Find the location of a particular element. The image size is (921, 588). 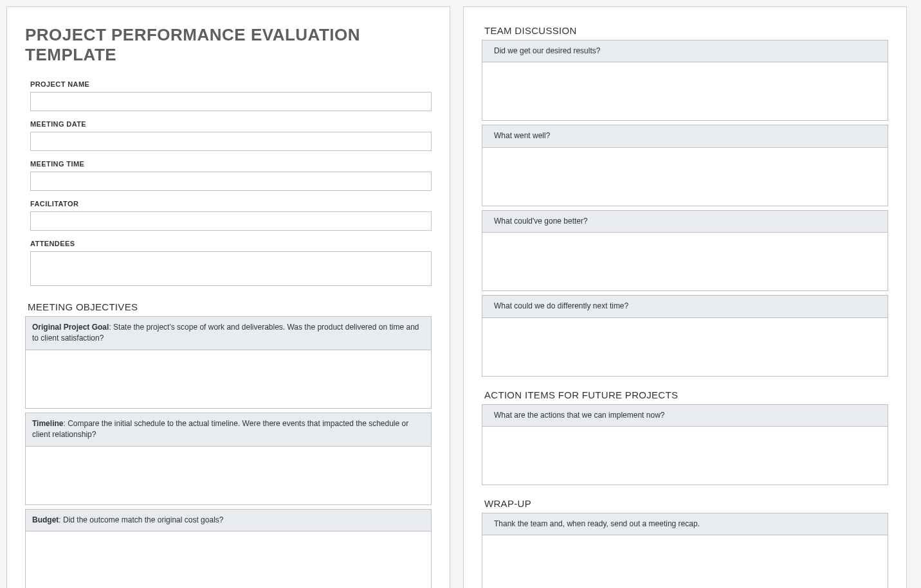

objective-timeline-bold: Timeline is located at coordinates (48, 423).